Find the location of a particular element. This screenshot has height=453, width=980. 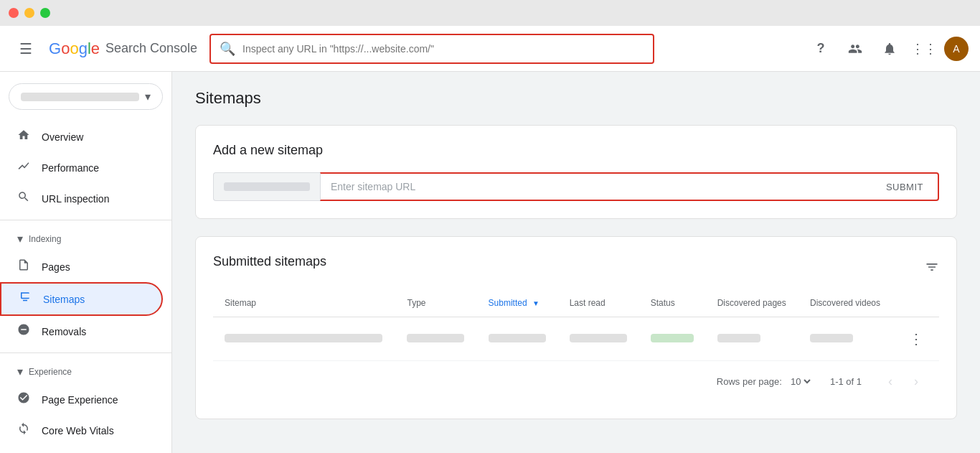

blurred-discovered-videos is located at coordinates (831, 338).